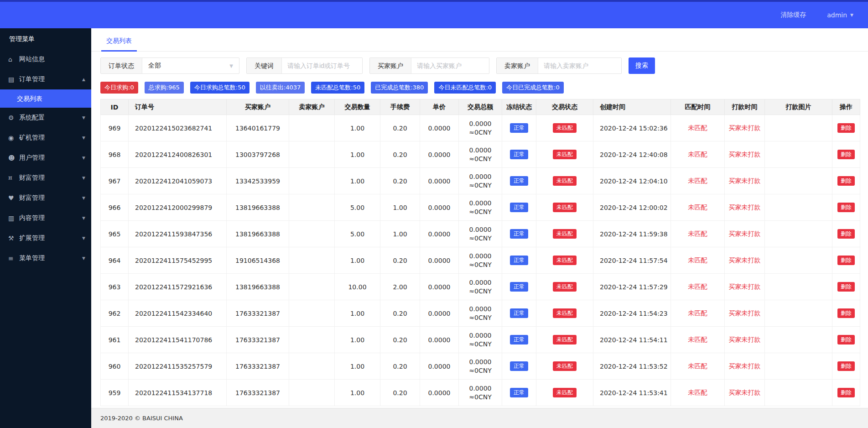 The image size is (868, 428). I want to click on search-button: 搜索, so click(642, 66).